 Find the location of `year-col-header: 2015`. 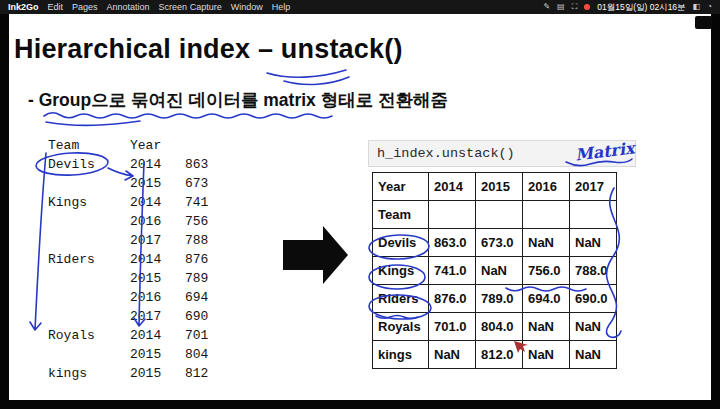

year-col-header: 2015 is located at coordinates (500, 187).